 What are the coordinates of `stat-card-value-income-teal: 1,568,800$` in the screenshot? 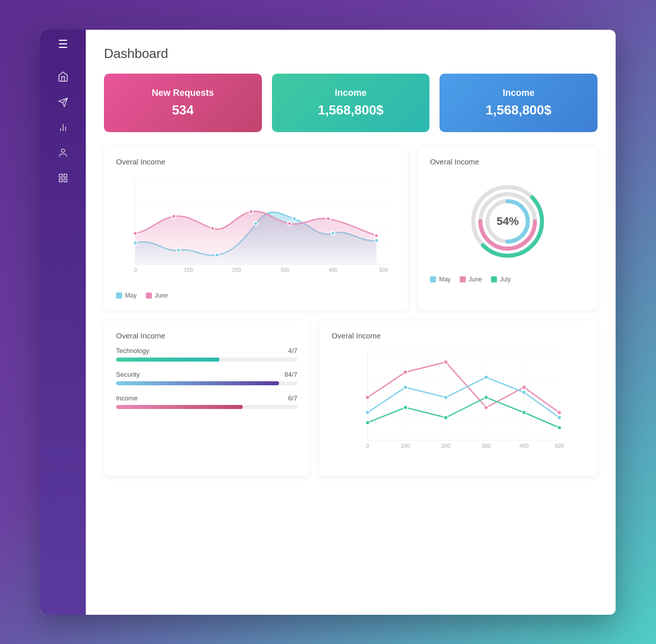 It's located at (351, 110).